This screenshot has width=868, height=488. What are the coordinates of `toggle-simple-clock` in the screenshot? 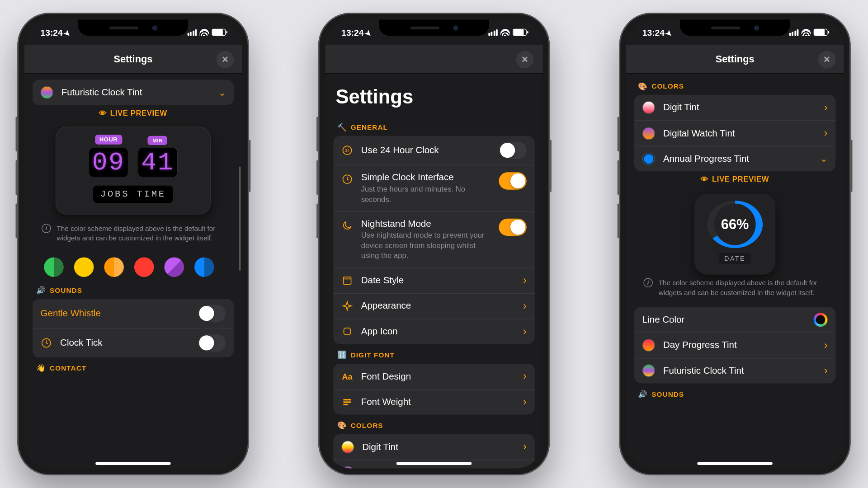 It's located at (513, 181).